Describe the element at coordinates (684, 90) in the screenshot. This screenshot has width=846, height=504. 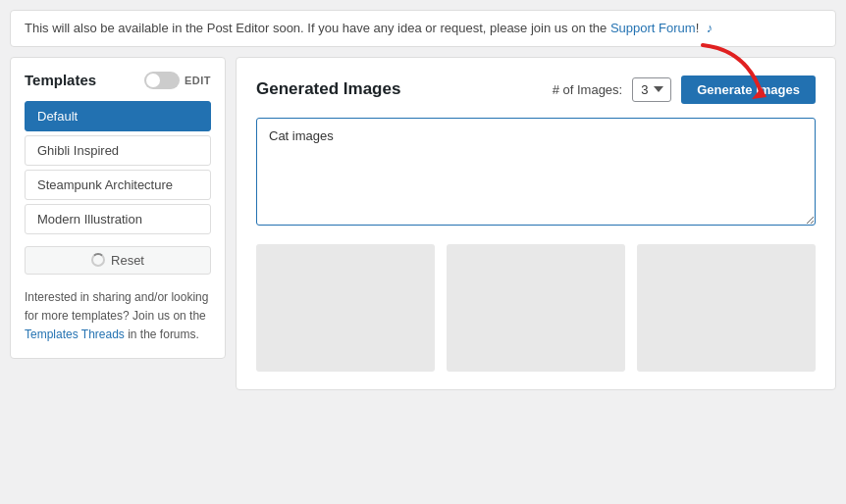
I see `header-controls: # of Images: 1 2 3 4 5 Generate Images` at that location.